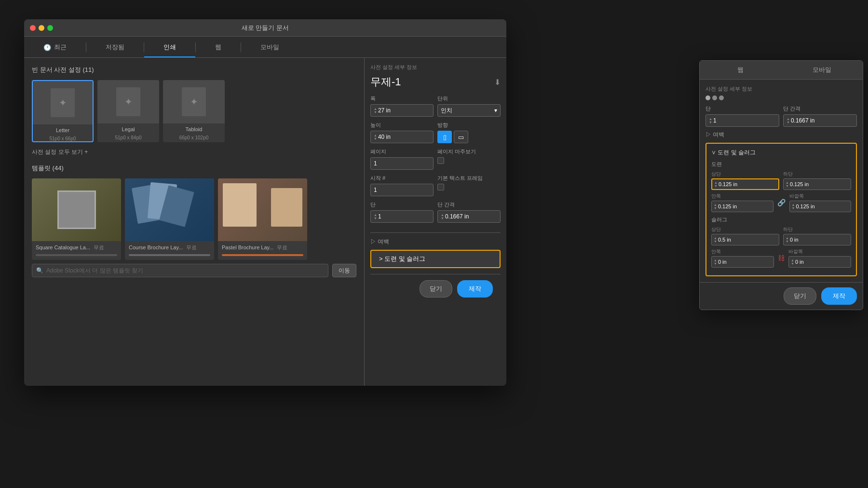 This screenshot has height=488, width=868. I want to click on margin-collapse: ▷ 여백, so click(435, 242).